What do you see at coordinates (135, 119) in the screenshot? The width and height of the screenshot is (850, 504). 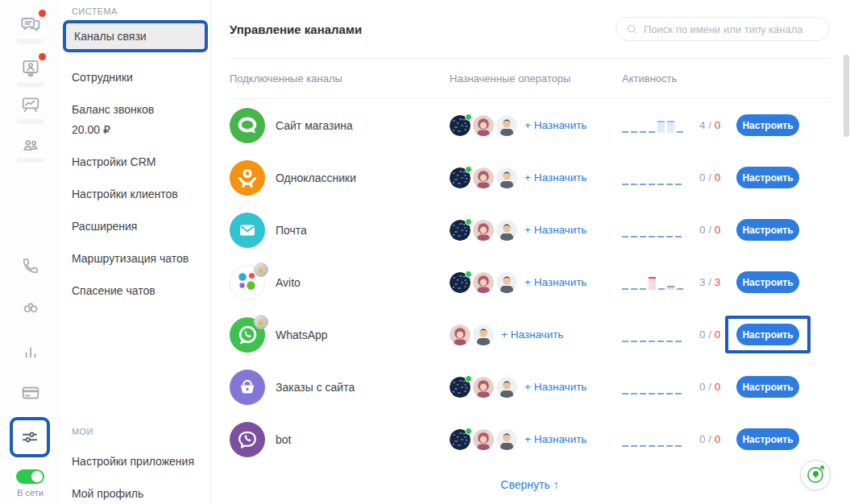 I see `sidebar-item-call-balance: Баланс звонков 20.00 ₽` at bounding box center [135, 119].